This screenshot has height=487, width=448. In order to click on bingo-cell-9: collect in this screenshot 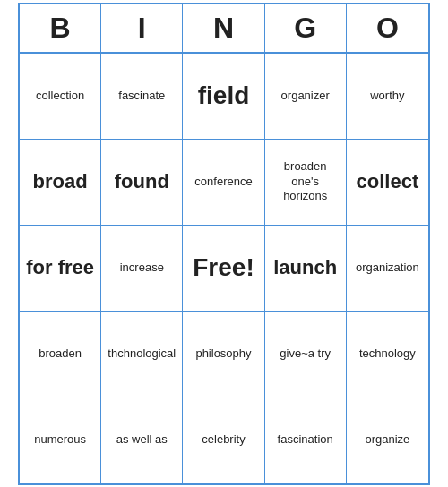, I will do `click(387, 183)`.